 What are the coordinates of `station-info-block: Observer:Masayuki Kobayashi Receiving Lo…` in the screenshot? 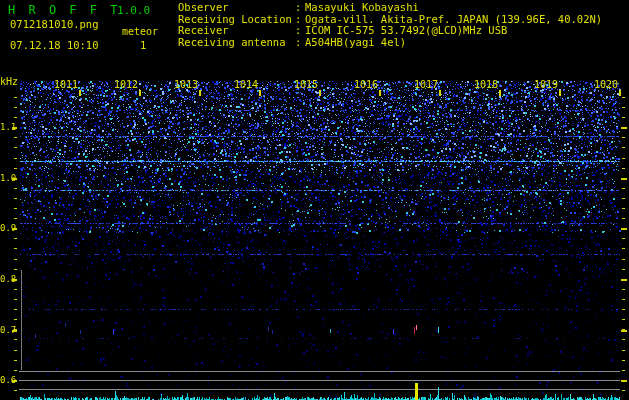 It's located at (390, 26).